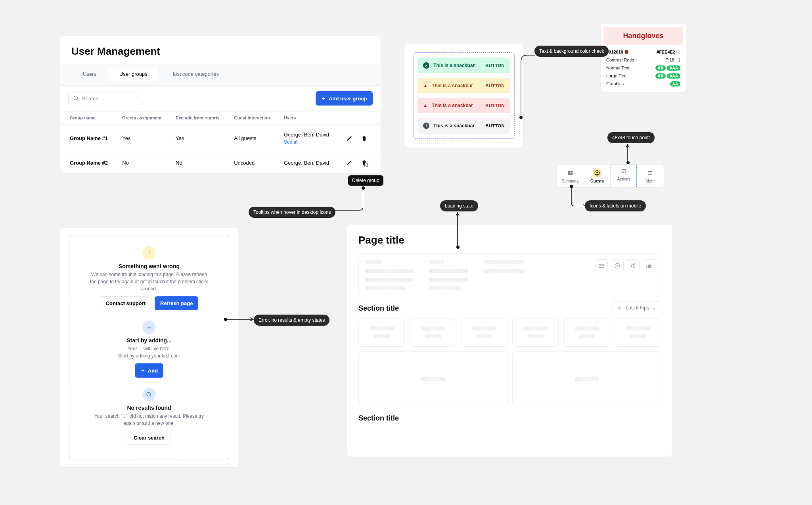 The image size is (812, 505). What do you see at coordinates (367, 165) in the screenshot?
I see `cursor-icon` at bounding box center [367, 165].